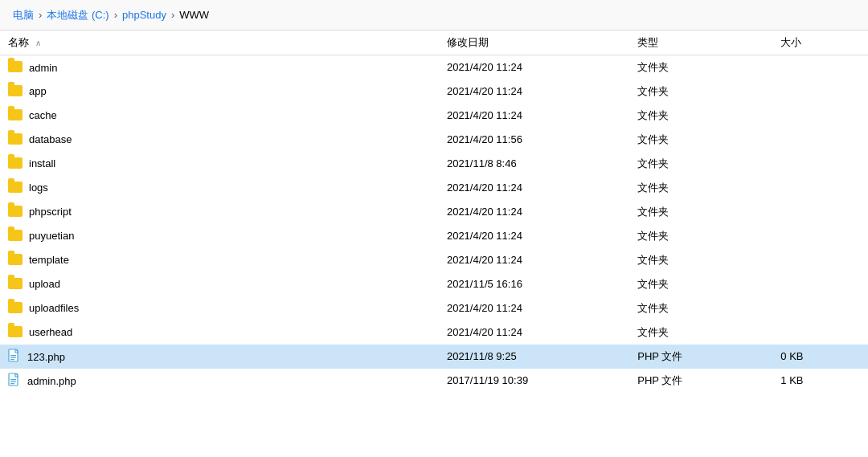  I want to click on table-row: database2021/4/20 11:56文件夹, so click(434, 140).